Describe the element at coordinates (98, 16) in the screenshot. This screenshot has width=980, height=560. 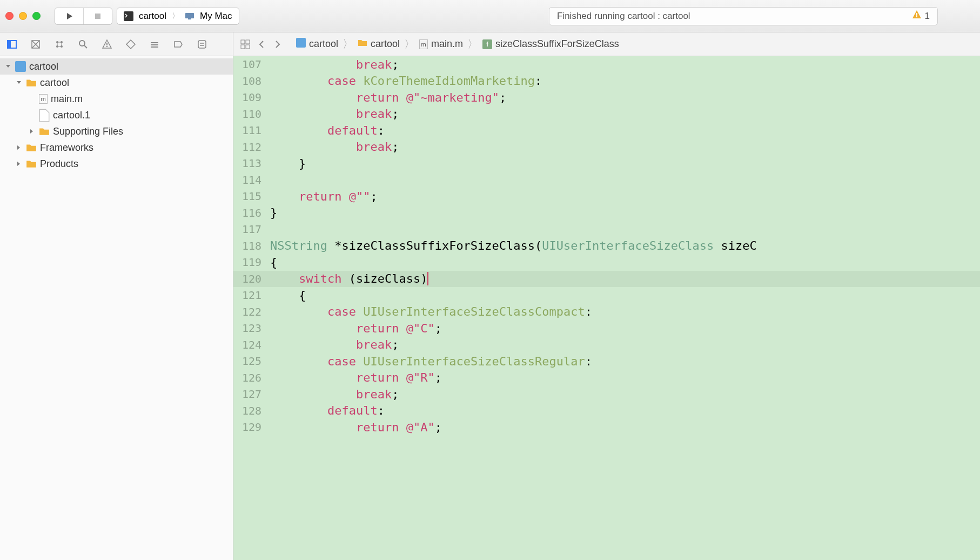
I see `stop-button` at that location.